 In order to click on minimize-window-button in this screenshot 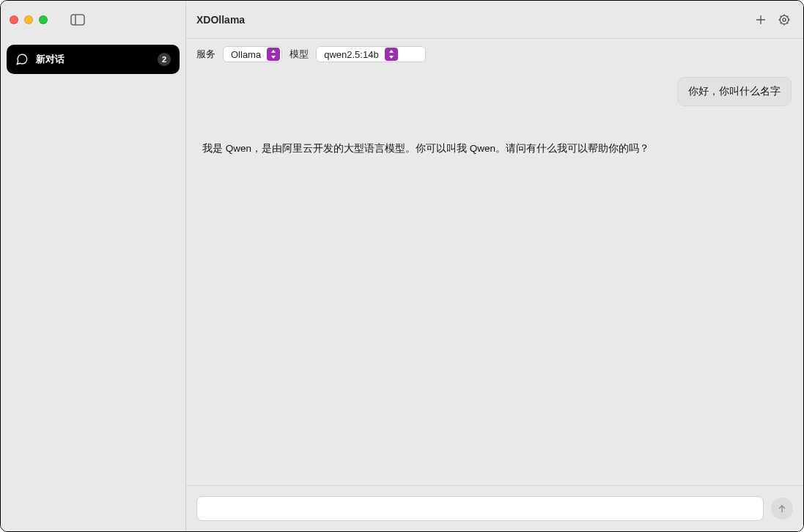, I will do `click(29, 20)`.